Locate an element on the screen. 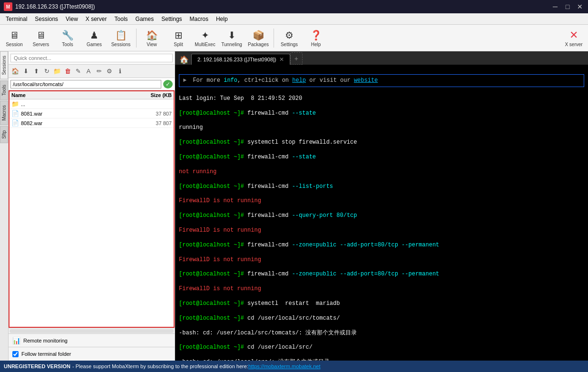 This screenshot has height=372, width=588. fb-text-button: A is located at coordinates (88, 71).